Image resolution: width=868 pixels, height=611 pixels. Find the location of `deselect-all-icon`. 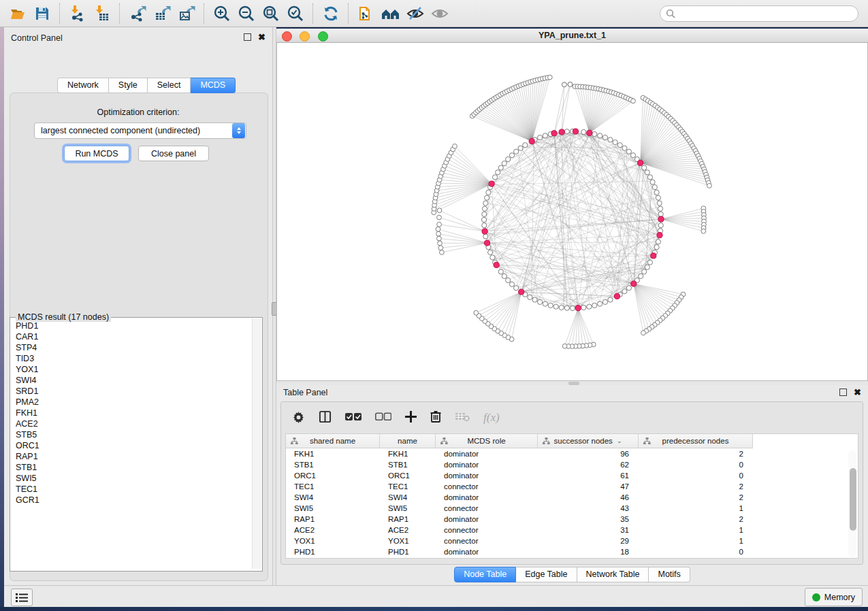

deselect-all-icon is located at coordinates (383, 418).